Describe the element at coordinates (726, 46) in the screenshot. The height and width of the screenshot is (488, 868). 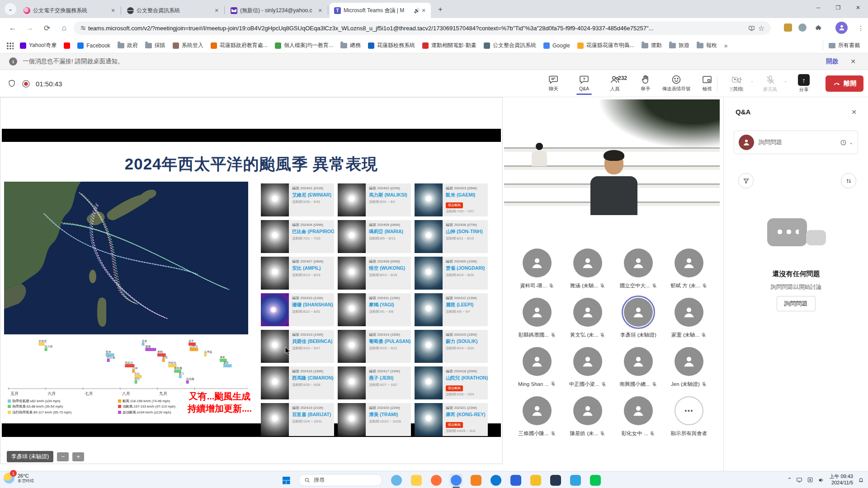
I see `bookmarks-overflow-icon: »` at that location.